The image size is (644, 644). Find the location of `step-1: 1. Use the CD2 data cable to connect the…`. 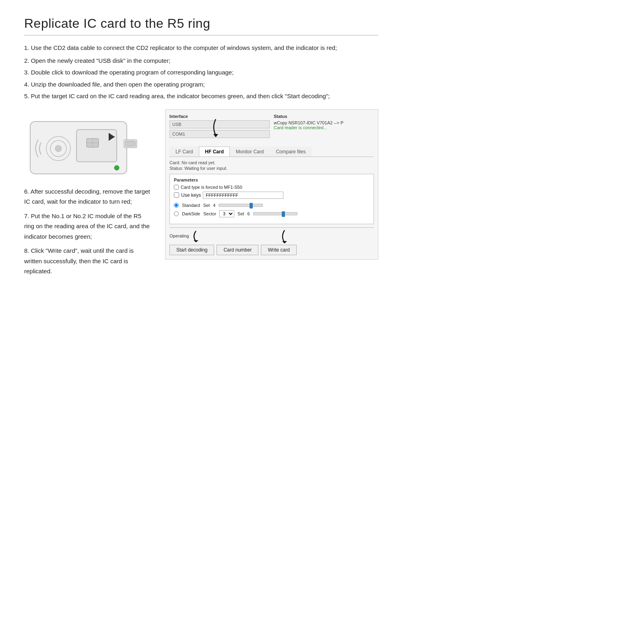

step-1: 1. Use the CD2 data cable to connect the… is located at coordinates (201, 48).